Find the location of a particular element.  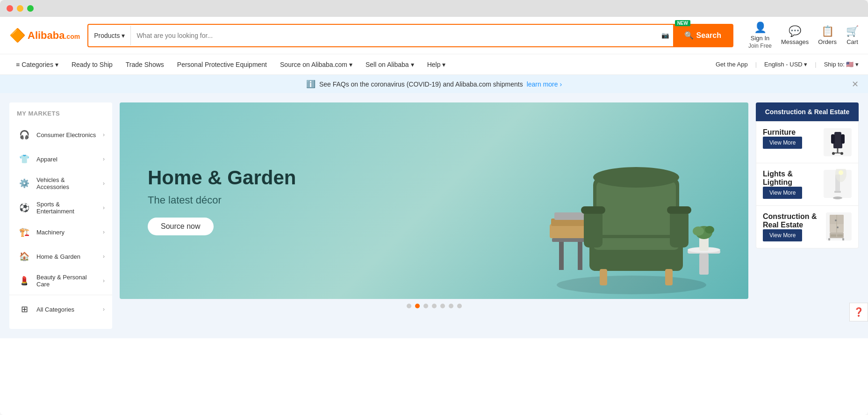

furniture-card: Furniture View More is located at coordinates (807, 142).